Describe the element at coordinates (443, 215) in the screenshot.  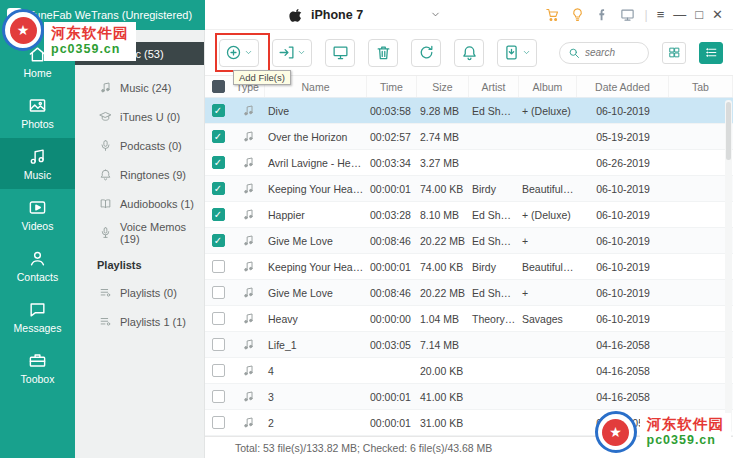
I see `song-size: 8.10 MB` at that location.